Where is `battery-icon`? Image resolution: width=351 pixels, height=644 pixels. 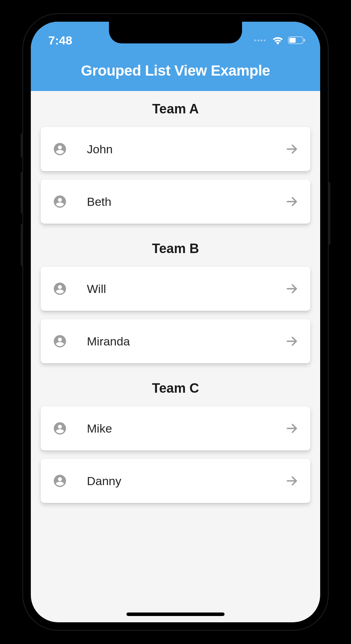
battery-icon is located at coordinates (297, 40).